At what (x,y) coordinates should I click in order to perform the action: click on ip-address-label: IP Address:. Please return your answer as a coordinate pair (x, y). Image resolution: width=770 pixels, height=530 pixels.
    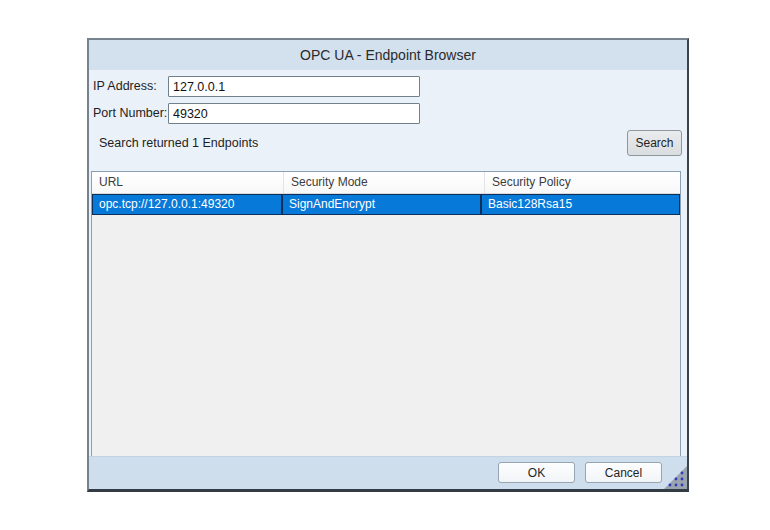
    Looking at the image, I should click on (125, 86).